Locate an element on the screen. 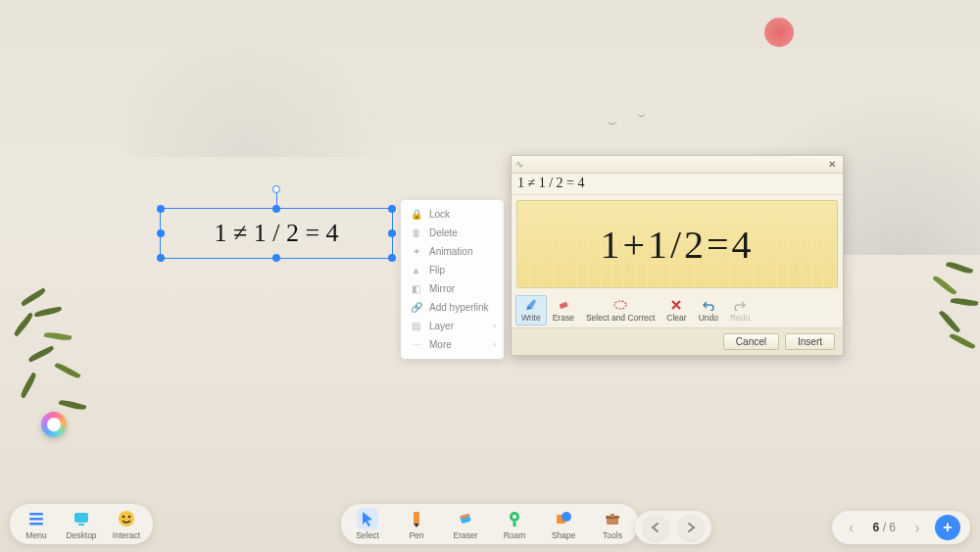 Image resolution: width=980 pixels, height=552 pixels. menu-icon is located at coordinates (36, 519).